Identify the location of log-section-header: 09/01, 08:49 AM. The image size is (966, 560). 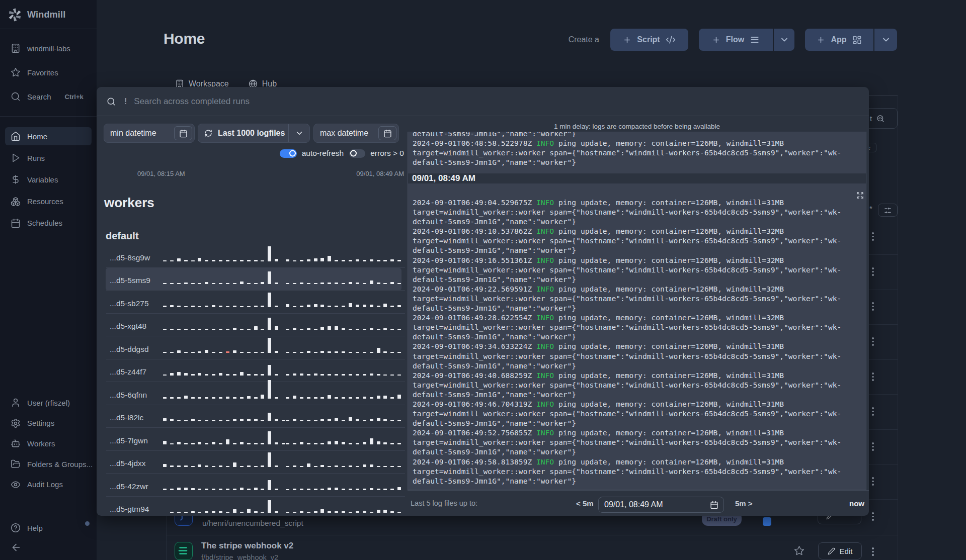
(637, 178).